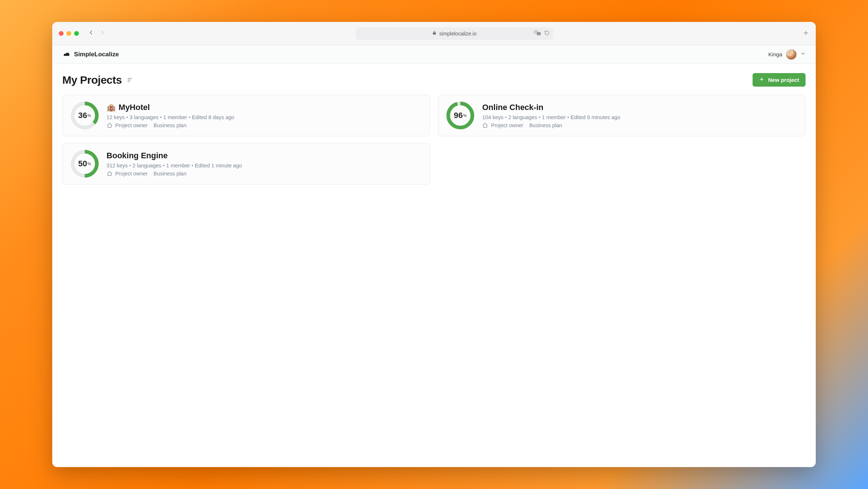 Image resolution: width=868 pixels, height=489 pixels. Describe the element at coordinates (762, 80) in the screenshot. I see `plus-icon` at that location.